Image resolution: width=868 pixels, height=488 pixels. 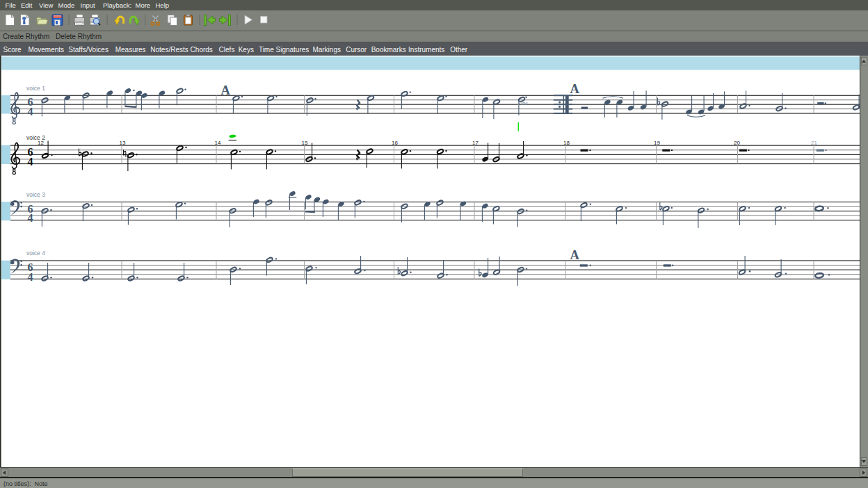 I want to click on svg-text: 12, so click(x=40, y=143).